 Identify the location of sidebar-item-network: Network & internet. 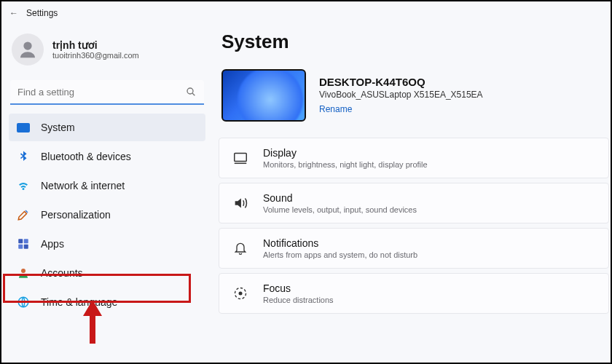
(107, 186).